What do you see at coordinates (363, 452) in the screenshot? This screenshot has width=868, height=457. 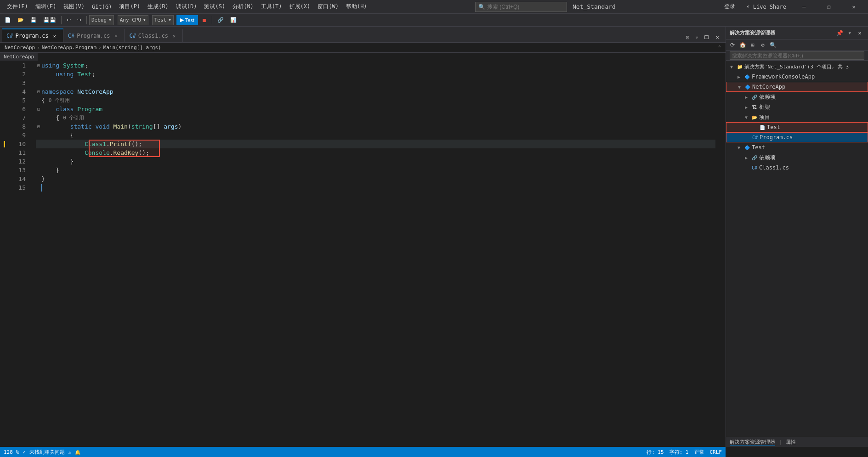 I see `status-bar: 128 % ✓ 未找到相关问题 ⚠ 🔔 行: 15 字符: 1 正常 CRLF` at bounding box center [363, 452].